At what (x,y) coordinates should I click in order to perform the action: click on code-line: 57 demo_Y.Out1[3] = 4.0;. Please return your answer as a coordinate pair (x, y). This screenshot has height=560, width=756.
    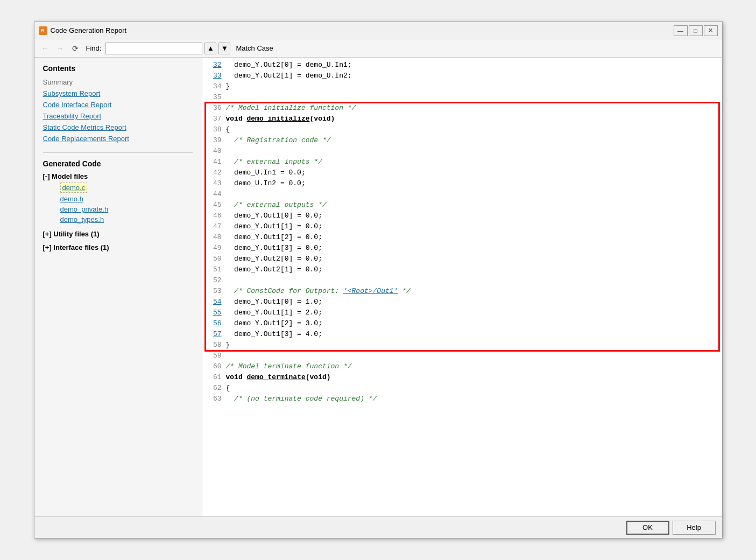
    Looking at the image, I should click on (462, 334).